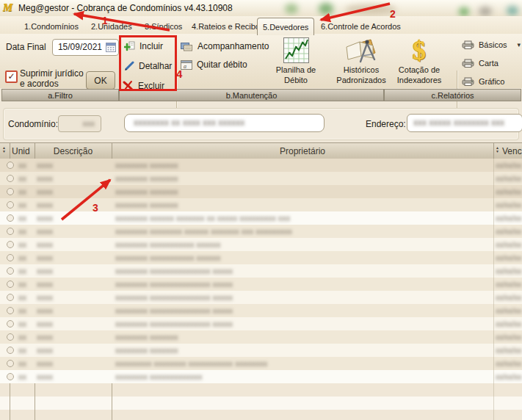  I want to click on annotation-number-4: 4, so click(179, 73).